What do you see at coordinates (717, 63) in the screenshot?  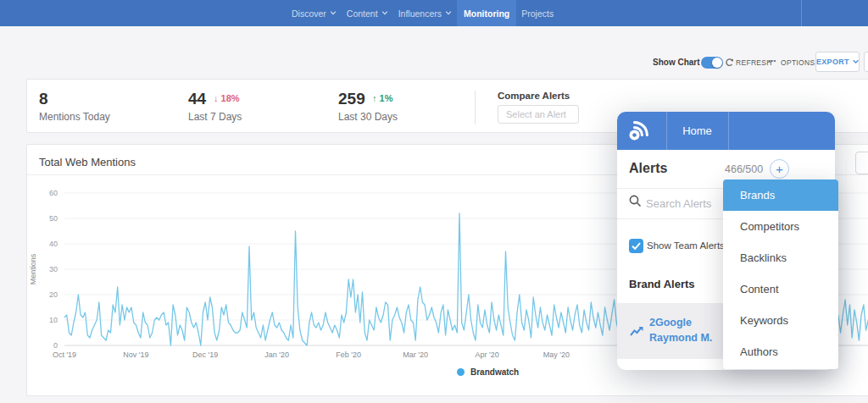 I see `toggle-knob` at bounding box center [717, 63].